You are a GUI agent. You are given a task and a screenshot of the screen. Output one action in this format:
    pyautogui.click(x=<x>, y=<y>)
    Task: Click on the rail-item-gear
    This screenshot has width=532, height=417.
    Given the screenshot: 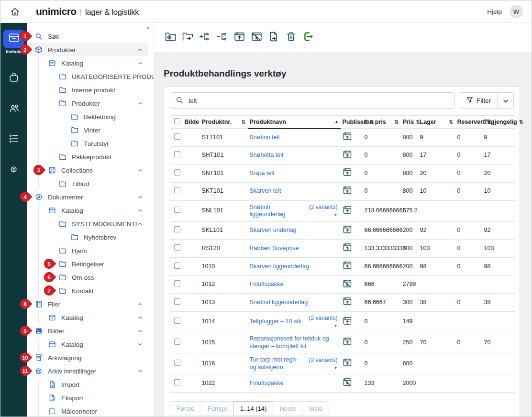 What is the action you would take?
    pyautogui.click(x=14, y=169)
    